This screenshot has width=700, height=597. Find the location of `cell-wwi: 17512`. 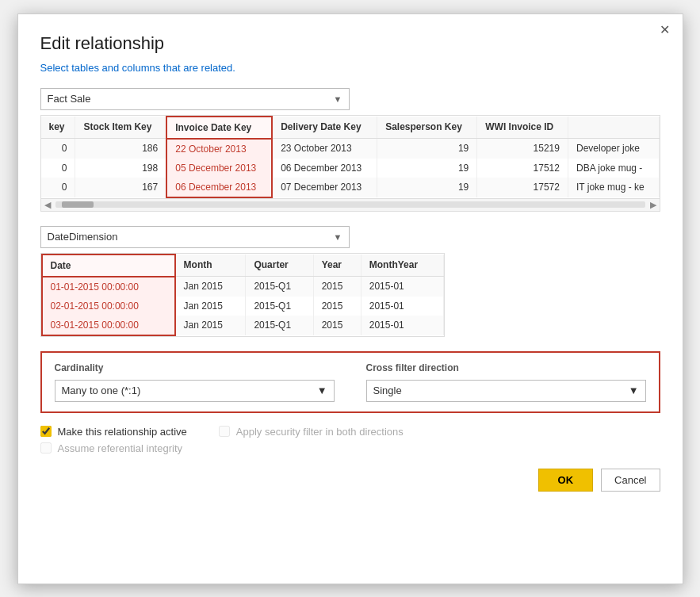

cell-wwi: 17512 is located at coordinates (523, 168).